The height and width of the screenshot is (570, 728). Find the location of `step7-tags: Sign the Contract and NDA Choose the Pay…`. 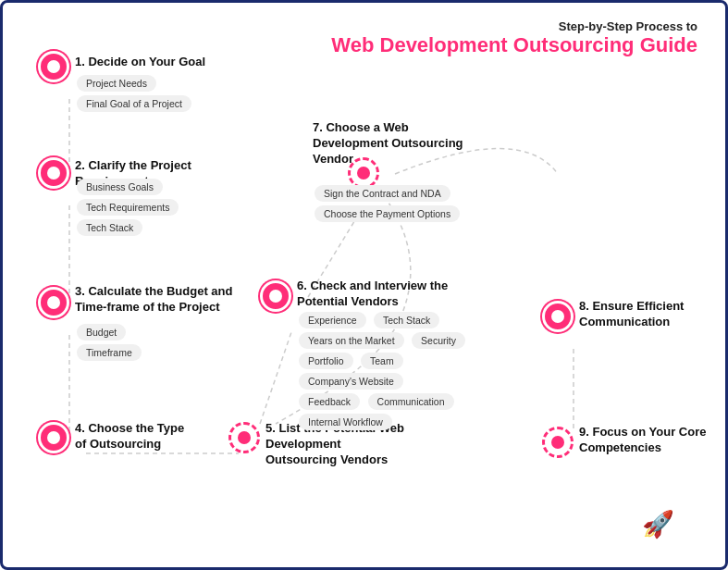

step7-tags: Sign the Contract and NDA Choose the Pay… is located at coordinates (387, 204).